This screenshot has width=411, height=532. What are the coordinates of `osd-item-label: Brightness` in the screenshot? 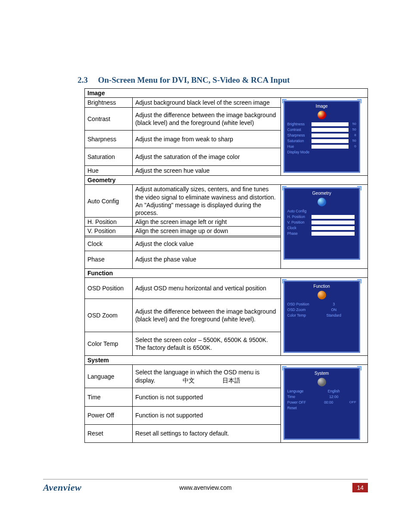 It's located at (299, 124).